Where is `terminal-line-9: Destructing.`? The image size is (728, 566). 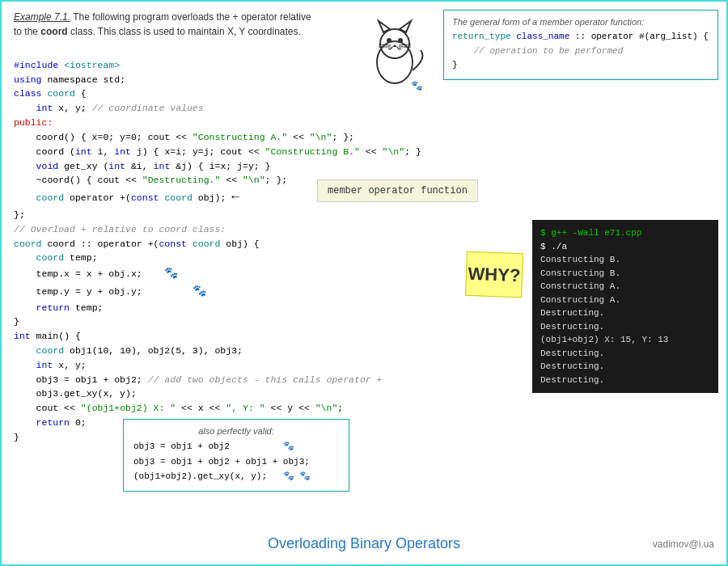
terminal-line-9: Destructing. is located at coordinates (625, 354).